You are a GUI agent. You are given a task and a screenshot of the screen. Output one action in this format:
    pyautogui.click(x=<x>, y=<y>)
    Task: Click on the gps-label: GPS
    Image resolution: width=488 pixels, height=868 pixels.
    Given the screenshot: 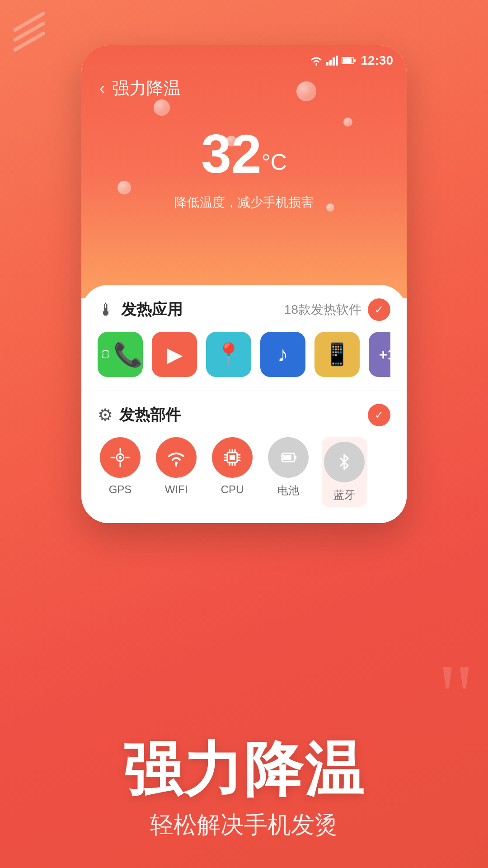 What is the action you would take?
    pyautogui.click(x=120, y=490)
    